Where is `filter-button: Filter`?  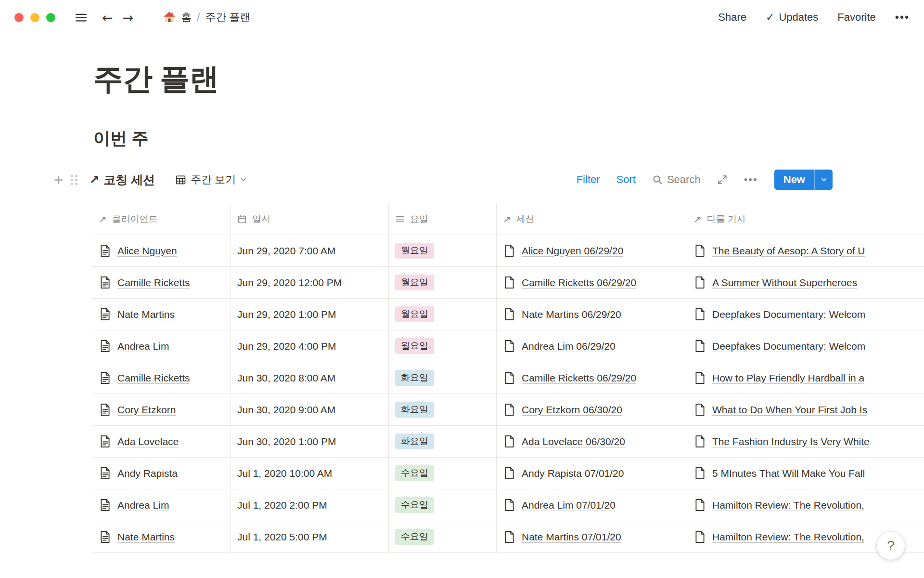
filter-button: Filter is located at coordinates (588, 180).